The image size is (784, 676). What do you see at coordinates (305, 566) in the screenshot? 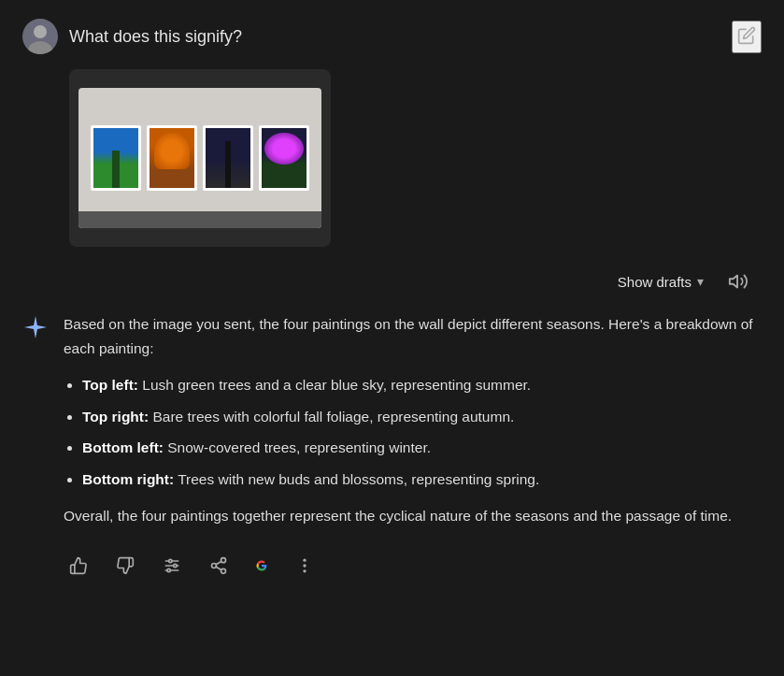
I see `more-button` at bounding box center [305, 566].